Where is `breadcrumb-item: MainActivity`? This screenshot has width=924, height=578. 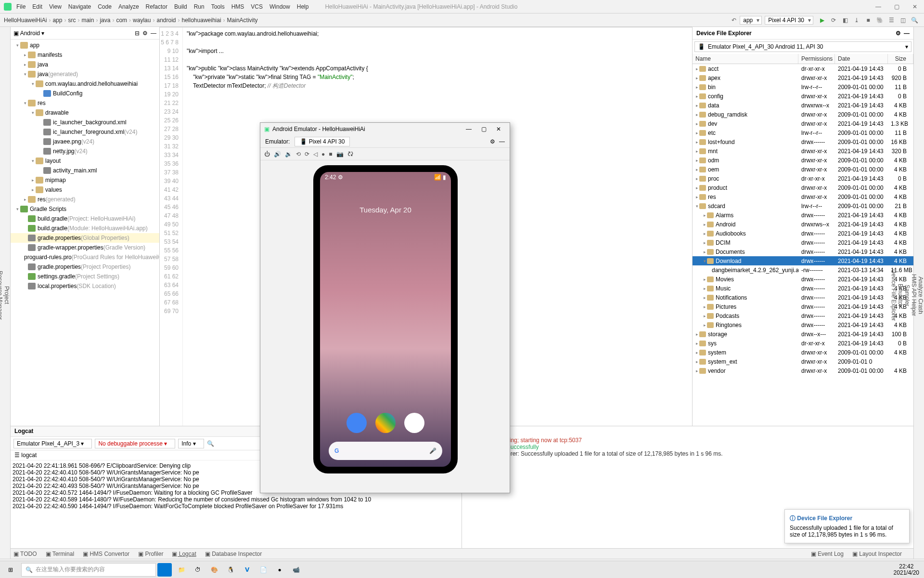 breadcrumb-item: MainActivity is located at coordinates (243, 20).